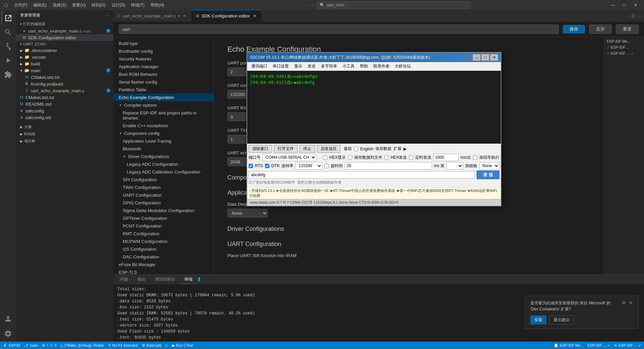  Describe the element at coordinates (164, 203) in the screenshot. I see `nav-gpio-config: GPIO Configuration` at that location.